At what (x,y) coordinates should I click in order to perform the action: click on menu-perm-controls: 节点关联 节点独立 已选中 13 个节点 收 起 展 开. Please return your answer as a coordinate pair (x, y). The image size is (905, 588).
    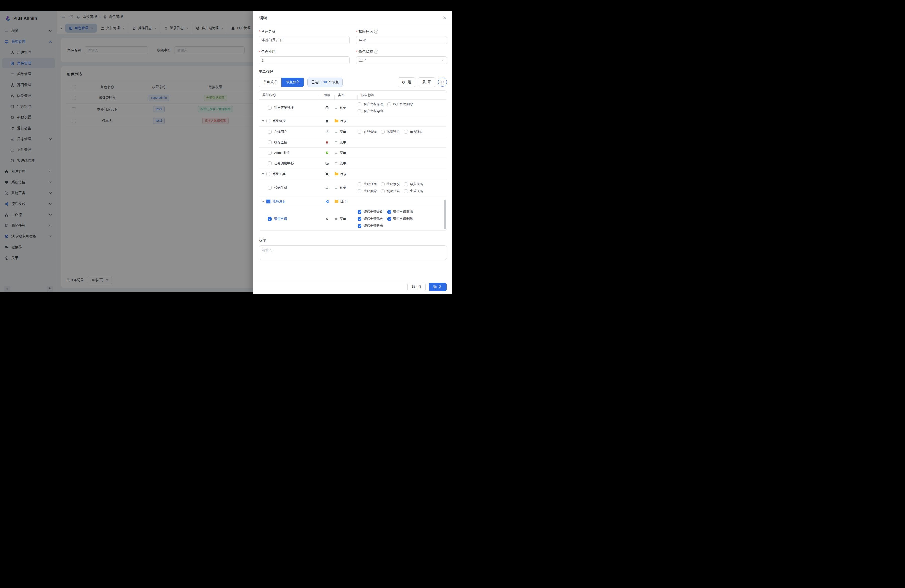
    Looking at the image, I should click on (353, 82).